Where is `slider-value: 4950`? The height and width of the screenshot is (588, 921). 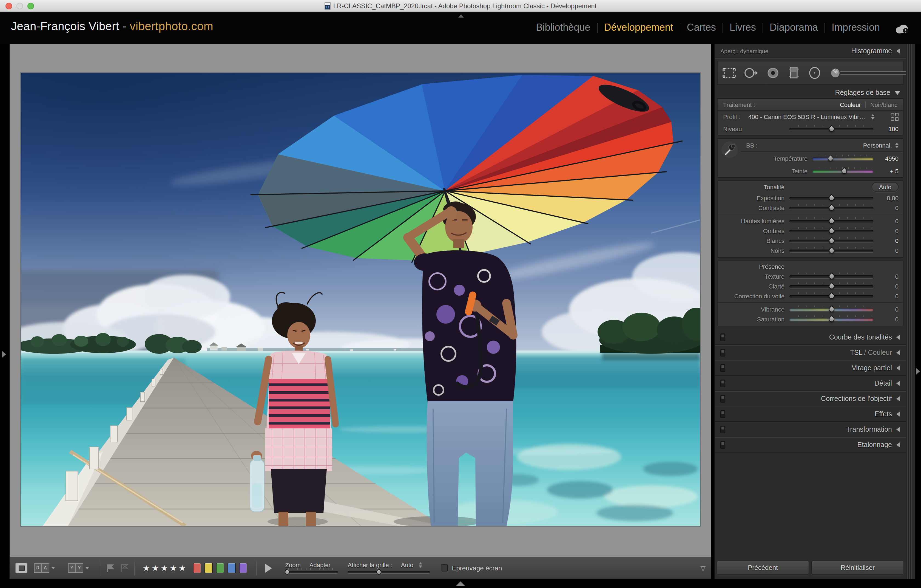
slider-value: 4950 is located at coordinates (886, 158).